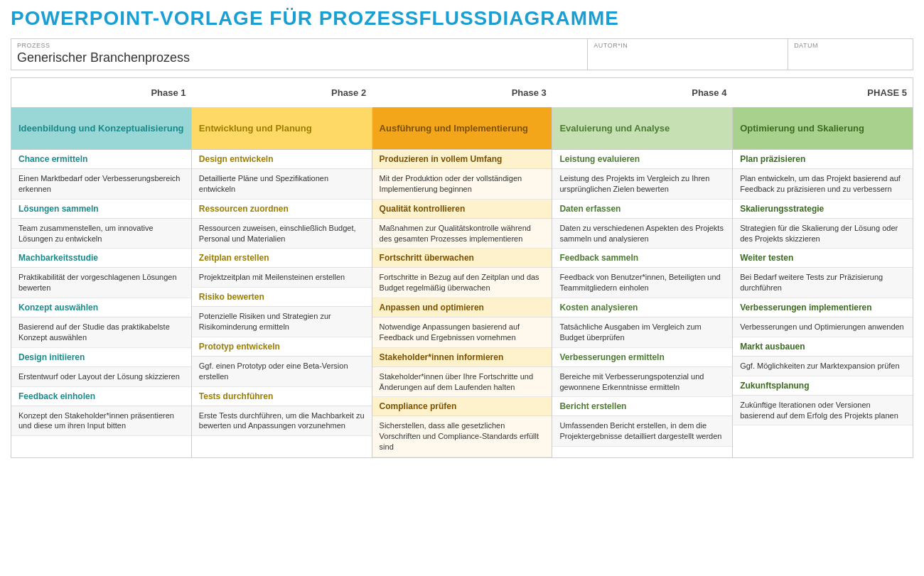  Describe the element at coordinates (462, 92) in the screenshot. I see `phase-headers: Phase 1Phase 2Phase 3Phase 4PHASE 5` at that location.